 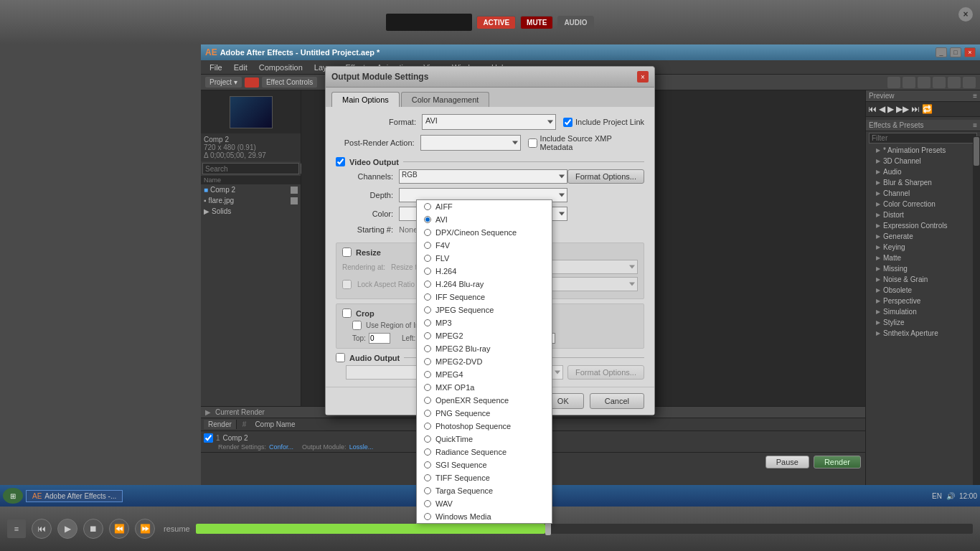 What do you see at coordinates (374, 358) in the screenshot?
I see `audio-output-label: Audio Output` at bounding box center [374, 358].